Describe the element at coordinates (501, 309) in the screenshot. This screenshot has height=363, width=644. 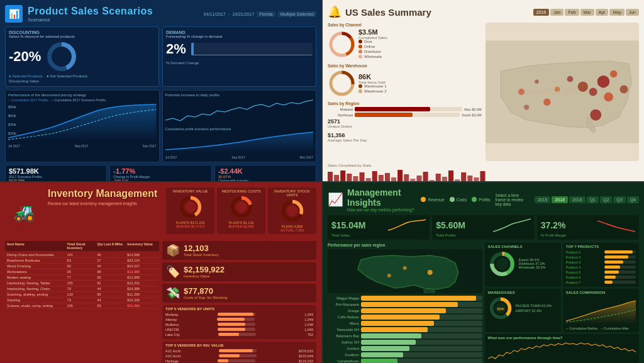
I see `svg-text: 62%` at that location.